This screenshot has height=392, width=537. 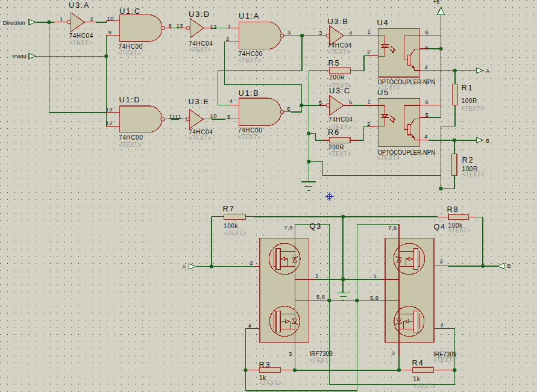 I want to click on svg-text: U3:E, so click(x=199, y=101).